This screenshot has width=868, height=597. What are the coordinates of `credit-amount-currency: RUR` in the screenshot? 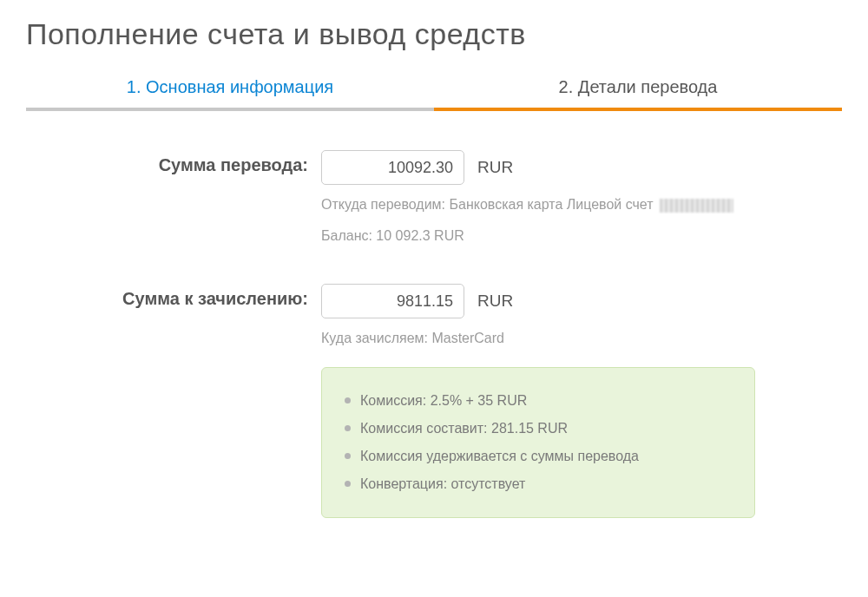 It's located at (495, 301).